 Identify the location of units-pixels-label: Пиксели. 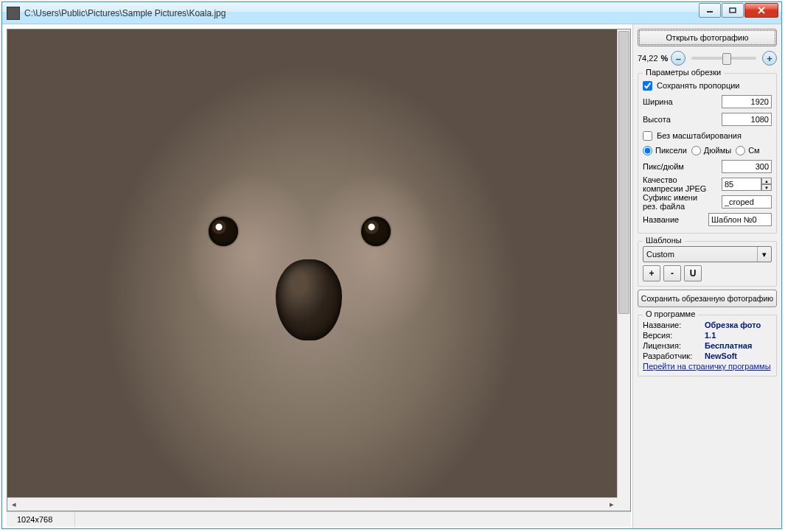
(671, 150).